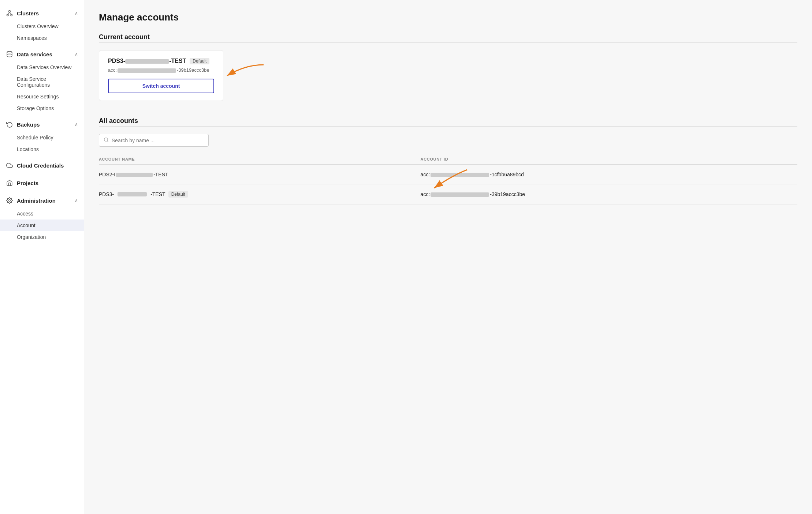  Describe the element at coordinates (448, 179) in the screenshot. I see `accounts-table-wrapper: ACCOUNT NAME ACCOUNT ID PDS2-I-TEST acc:…` at that location.